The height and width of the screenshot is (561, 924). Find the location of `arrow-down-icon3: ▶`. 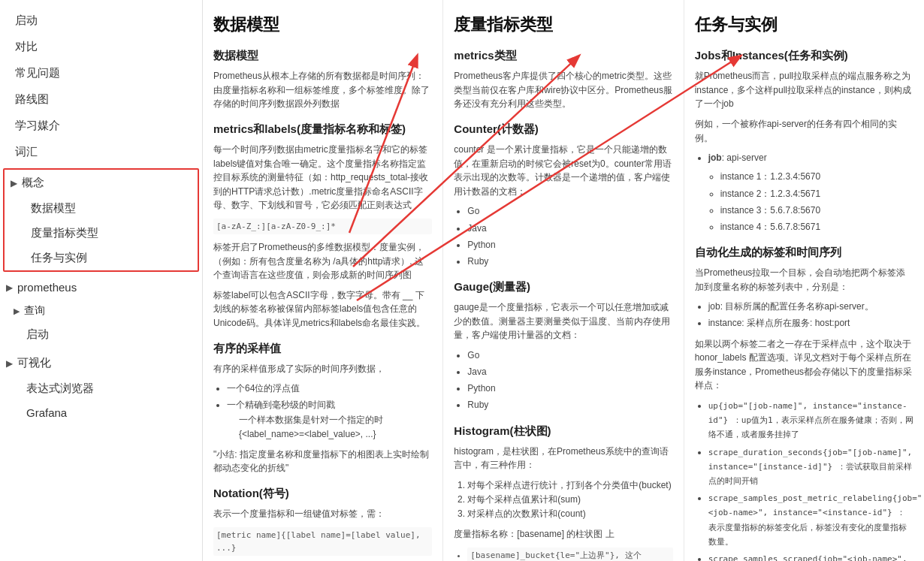

arrow-down-icon3: ▶ is located at coordinates (9, 363).